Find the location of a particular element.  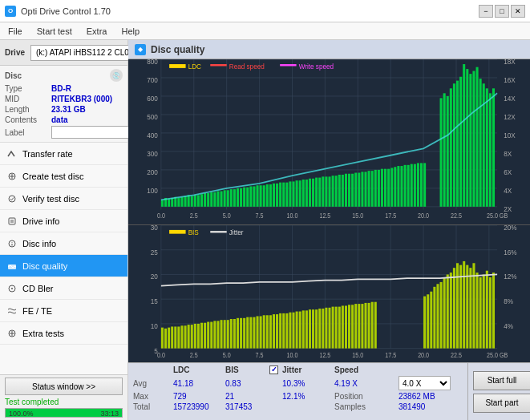

samples-value: 381490 is located at coordinates (431, 407).